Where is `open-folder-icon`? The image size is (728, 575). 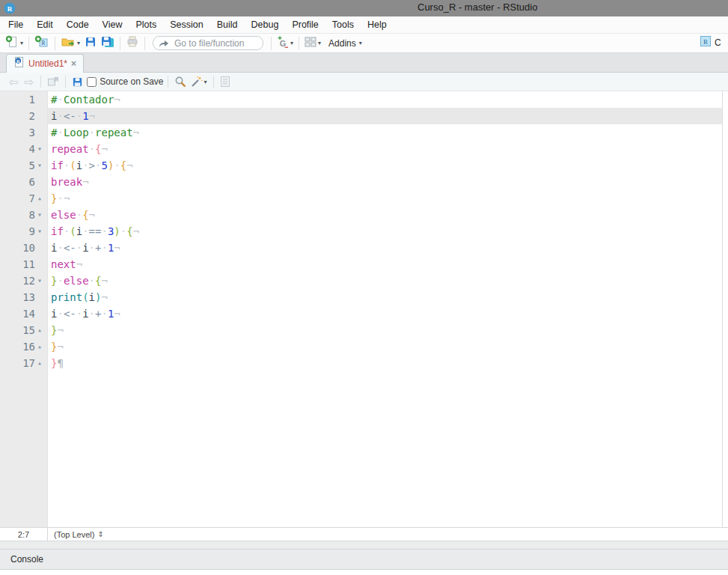
open-folder-icon is located at coordinates (68, 43).